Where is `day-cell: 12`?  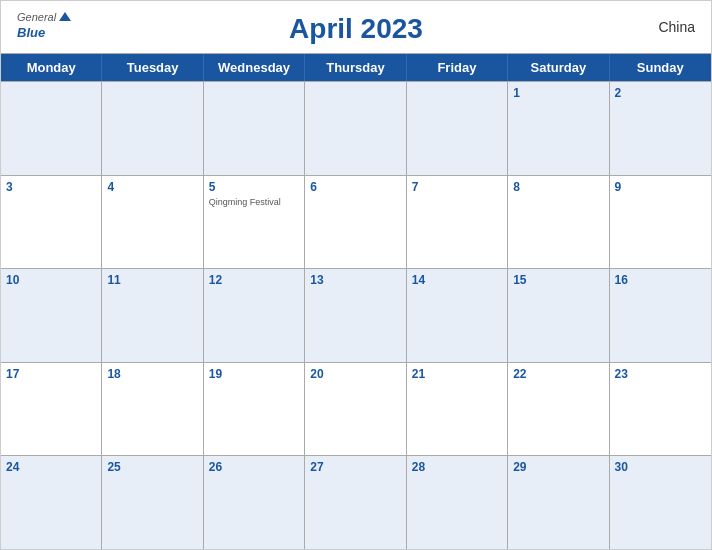
day-cell: 12 is located at coordinates (254, 316).